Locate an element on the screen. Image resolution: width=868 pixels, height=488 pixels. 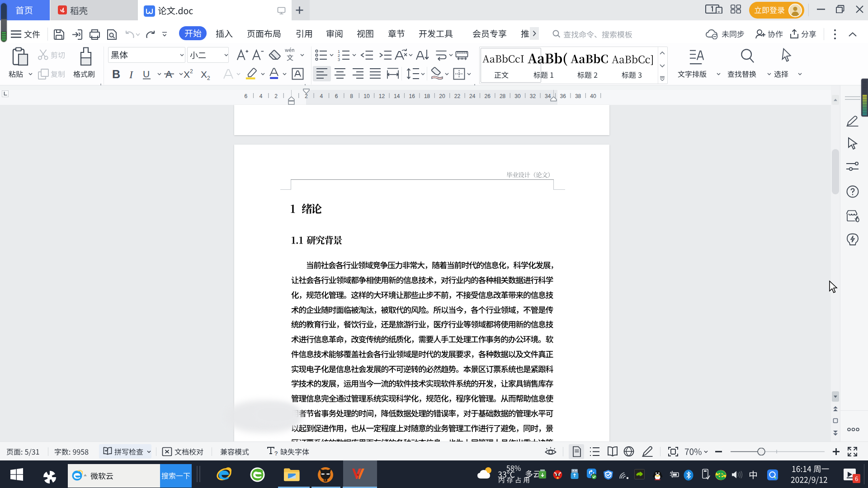
svg-text: 12 is located at coordinates (382, 96).